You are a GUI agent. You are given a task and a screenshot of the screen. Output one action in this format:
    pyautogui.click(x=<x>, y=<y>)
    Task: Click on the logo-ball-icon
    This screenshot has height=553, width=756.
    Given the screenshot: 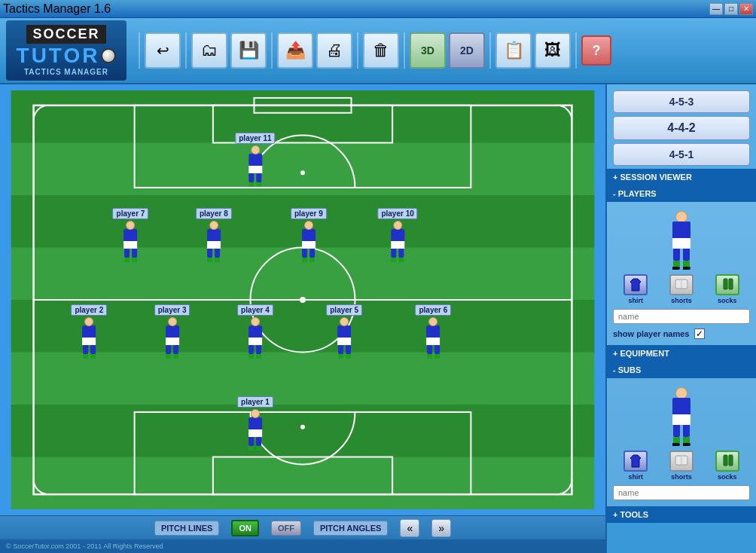 What is the action you would take?
    pyautogui.click(x=108, y=56)
    